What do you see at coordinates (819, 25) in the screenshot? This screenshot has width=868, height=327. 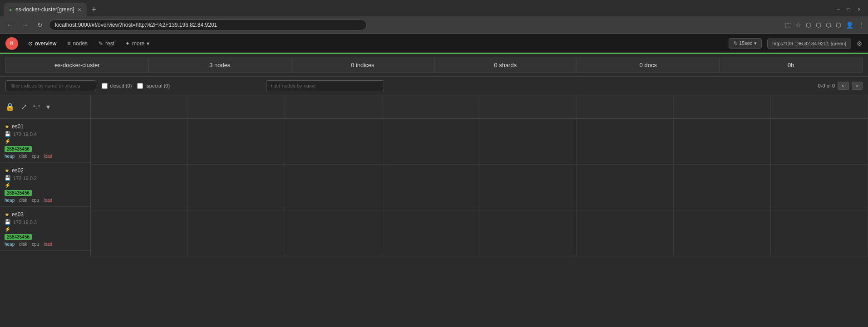 I see `extension-icon2: ⬡` at bounding box center [819, 25].